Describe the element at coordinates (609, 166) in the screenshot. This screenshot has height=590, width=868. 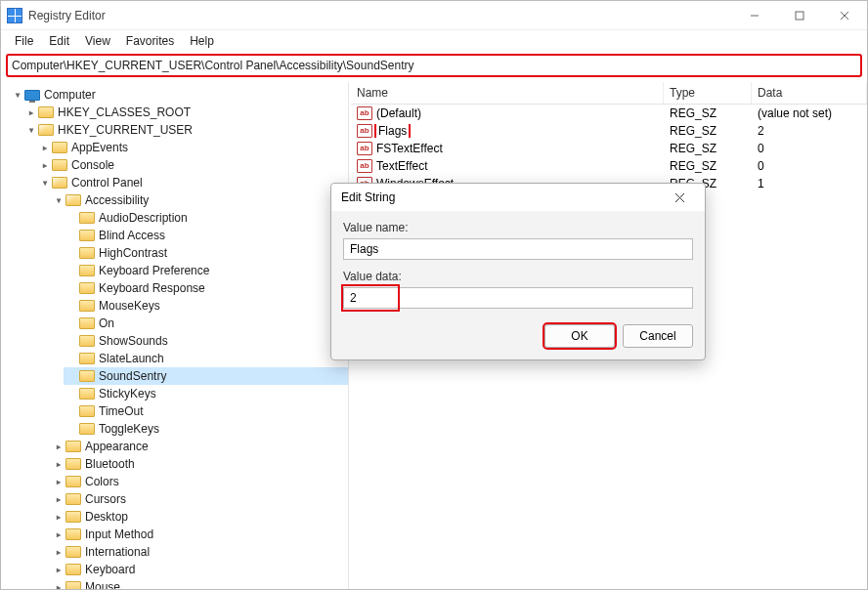
I see `list-row: abTextEffectREG_SZ0` at that location.